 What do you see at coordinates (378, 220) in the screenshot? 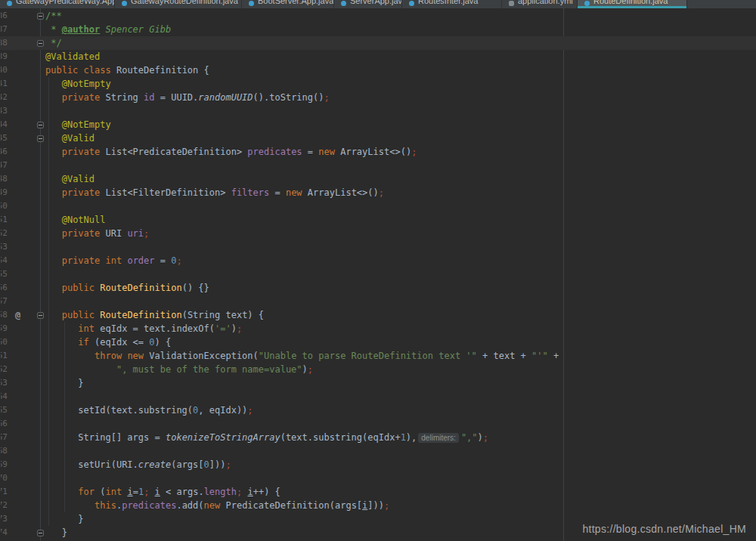
I see `code-line: 51 @NotNull` at bounding box center [378, 220].